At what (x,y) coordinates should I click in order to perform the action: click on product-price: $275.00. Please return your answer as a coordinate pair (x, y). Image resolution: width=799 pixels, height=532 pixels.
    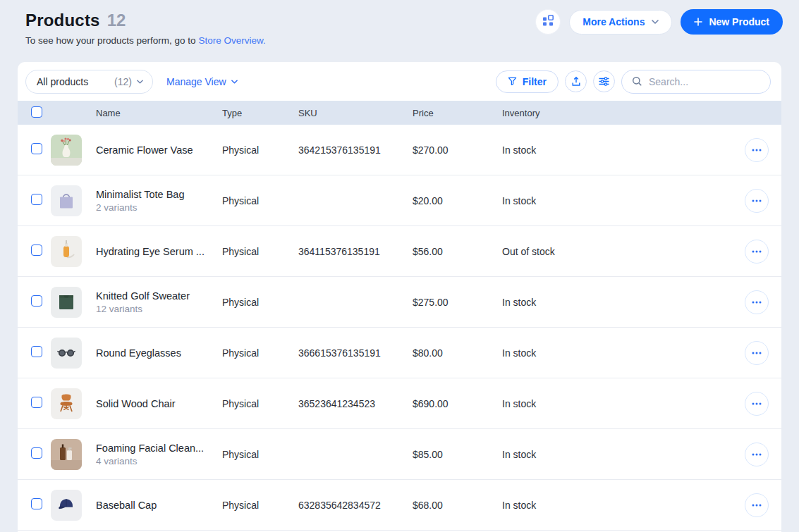
    Looking at the image, I should click on (457, 302).